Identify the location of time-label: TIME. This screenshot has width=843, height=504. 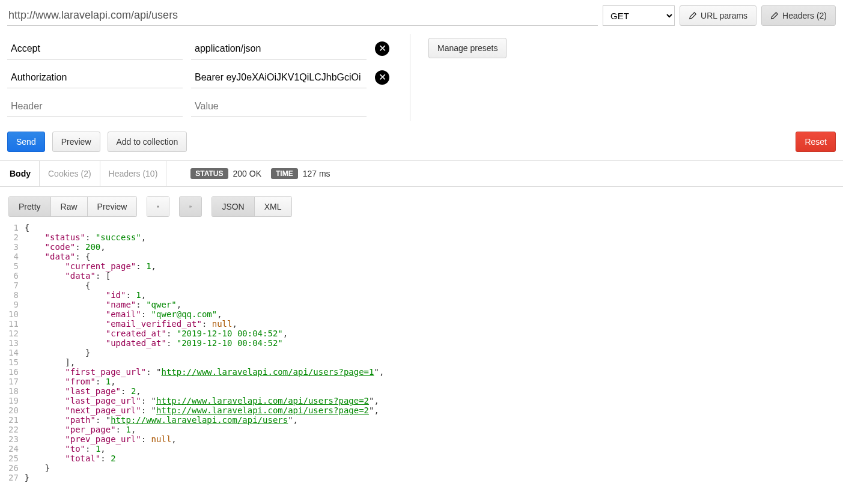
(285, 174).